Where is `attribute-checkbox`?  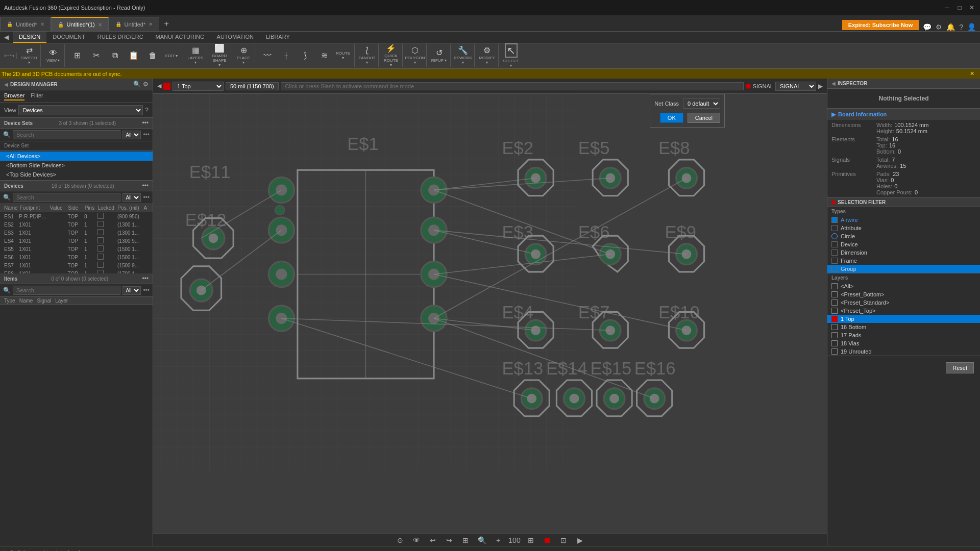 attribute-checkbox is located at coordinates (835, 228).